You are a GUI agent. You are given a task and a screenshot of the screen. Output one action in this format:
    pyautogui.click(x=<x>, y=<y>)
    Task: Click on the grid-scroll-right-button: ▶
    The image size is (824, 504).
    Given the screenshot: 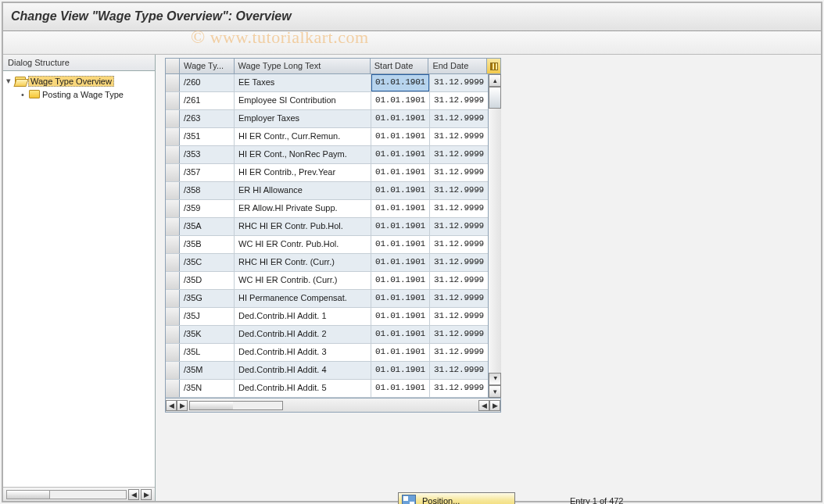 What is the action you would take?
    pyautogui.click(x=182, y=406)
    